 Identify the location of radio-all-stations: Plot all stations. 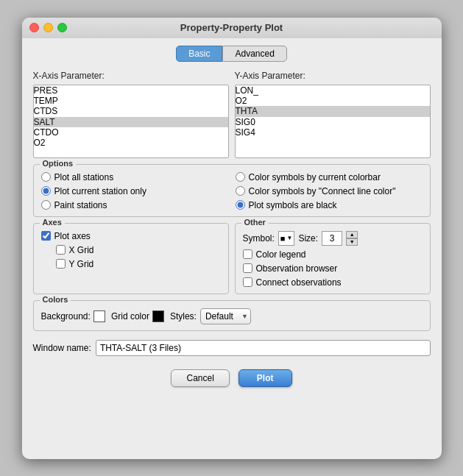
(135, 177).